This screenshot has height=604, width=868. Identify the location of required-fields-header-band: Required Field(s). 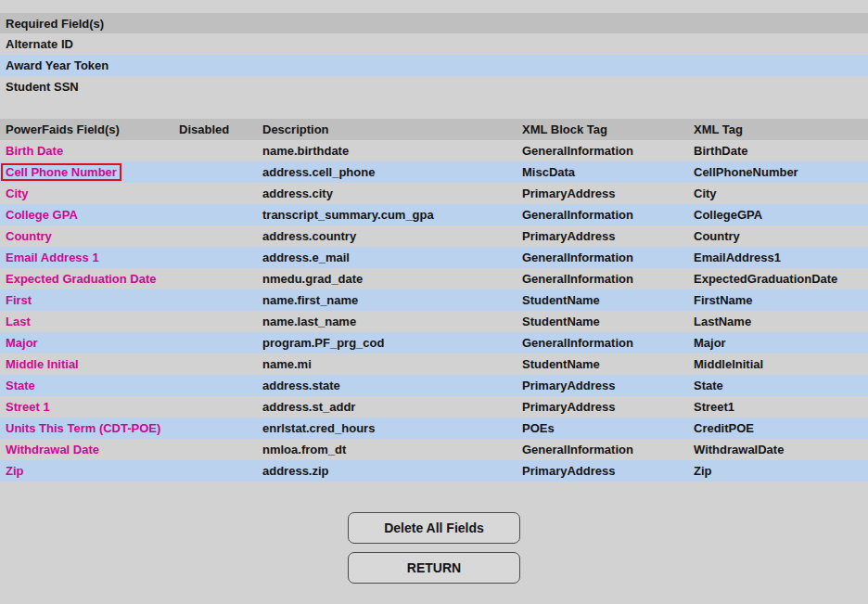
(434, 23).